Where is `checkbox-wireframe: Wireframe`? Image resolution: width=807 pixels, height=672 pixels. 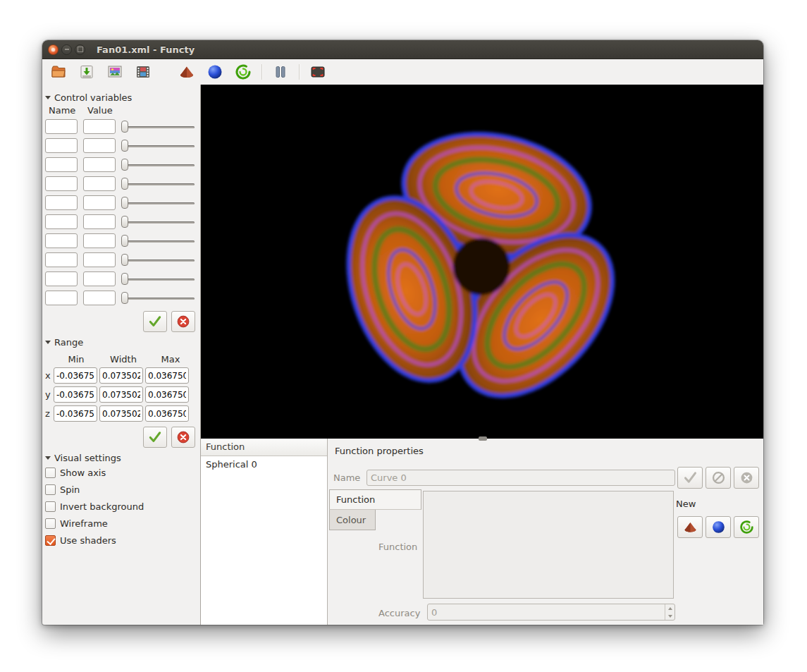 checkbox-wireframe: Wireframe is located at coordinates (121, 523).